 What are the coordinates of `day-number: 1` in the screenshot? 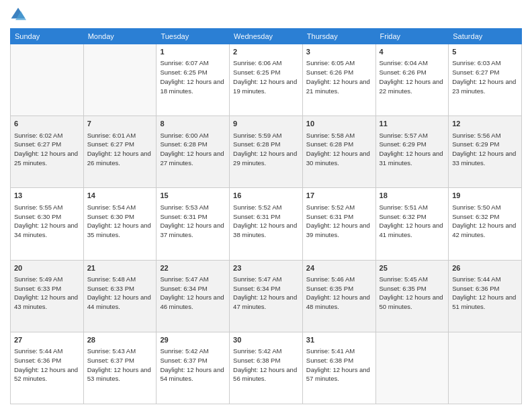 It's located at (193, 52).